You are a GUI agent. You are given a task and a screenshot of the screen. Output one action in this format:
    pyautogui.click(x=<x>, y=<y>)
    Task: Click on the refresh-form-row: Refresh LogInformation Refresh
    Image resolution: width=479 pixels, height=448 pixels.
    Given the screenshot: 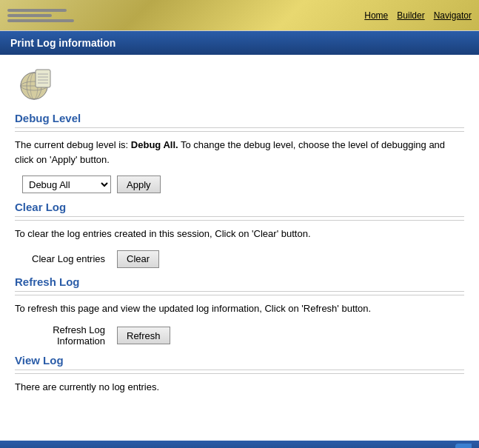 What is the action you would take?
    pyautogui.click(x=243, y=335)
    